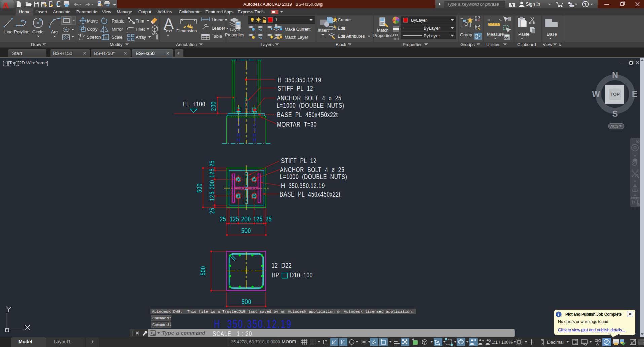 The width and height of the screenshot is (644, 347). I want to click on svg-text: Trim, so click(140, 21).